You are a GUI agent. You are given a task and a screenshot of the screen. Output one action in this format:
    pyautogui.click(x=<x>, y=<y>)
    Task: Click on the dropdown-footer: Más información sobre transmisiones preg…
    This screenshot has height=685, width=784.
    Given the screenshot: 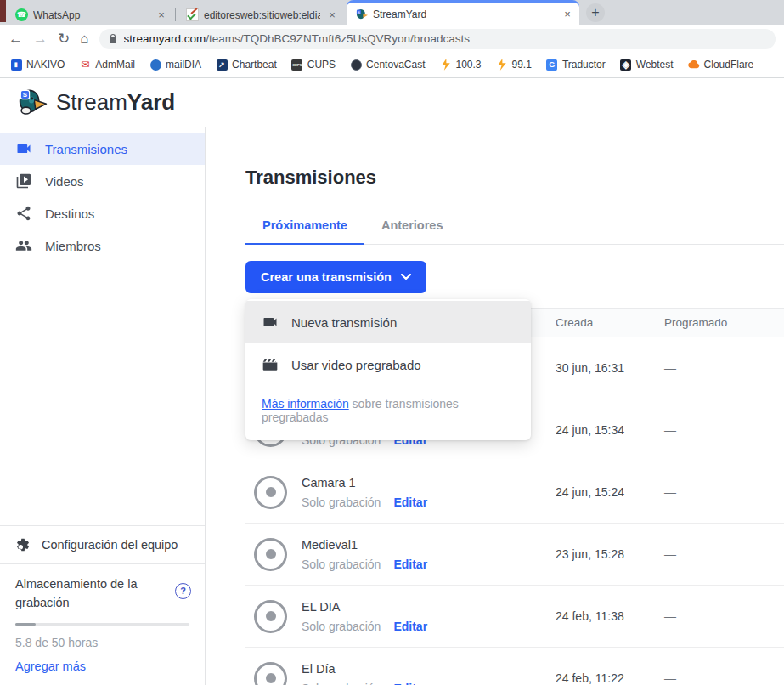 What is the action you would take?
    pyautogui.click(x=388, y=413)
    